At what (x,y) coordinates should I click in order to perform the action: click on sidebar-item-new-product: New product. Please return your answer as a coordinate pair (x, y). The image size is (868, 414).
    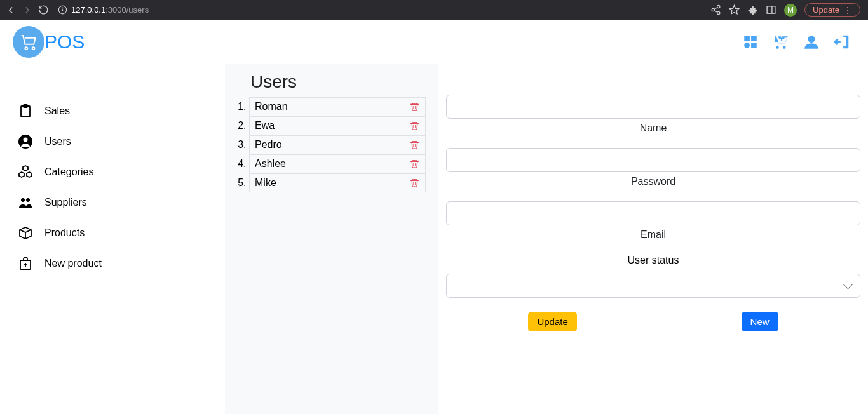
    Looking at the image, I should click on (115, 264).